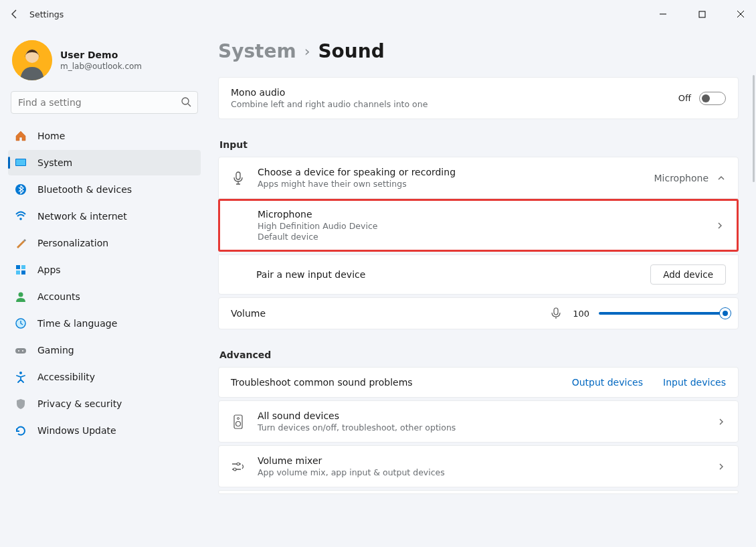 This screenshot has height=547, width=756. I want to click on accounts-icon, so click(21, 297).